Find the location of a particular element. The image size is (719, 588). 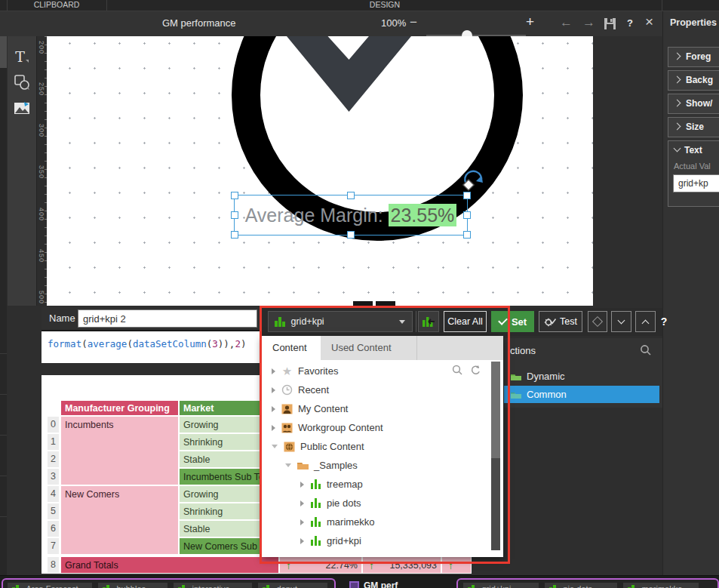

list-item-label: Dynamic is located at coordinates (546, 376).